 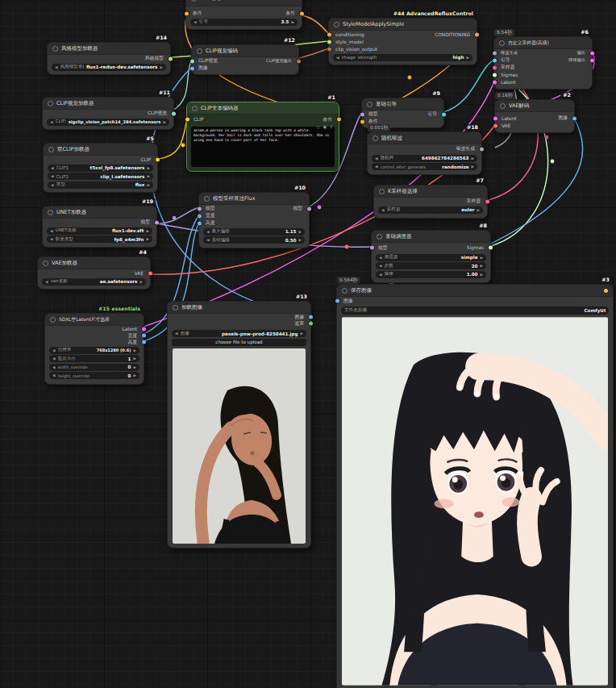 What do you see at coordinates (543, 44) in the screenshot?
I see `node-header: 自定义采样器(高级)` at bounding box center [543, 44].